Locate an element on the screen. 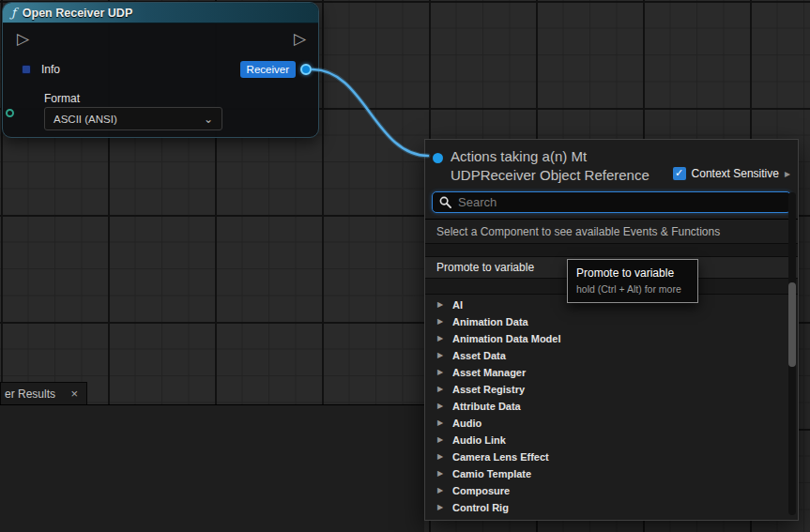 The height and width of the screenshot is (532, 810). context-menu-header: Actions taking a(n) Mt UDPReceiver Objec… is located at coordinates (612, 164).